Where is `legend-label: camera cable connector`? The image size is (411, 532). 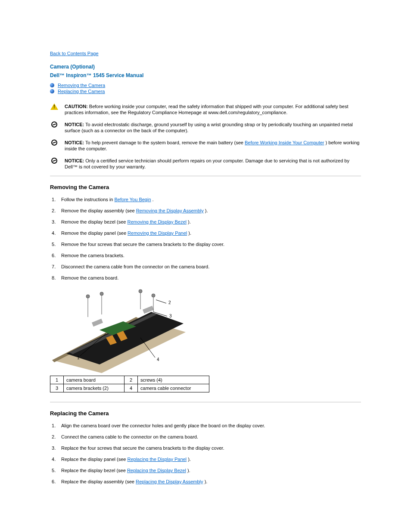
legend-label: camera cable connector is located at coordinates (174, 389).